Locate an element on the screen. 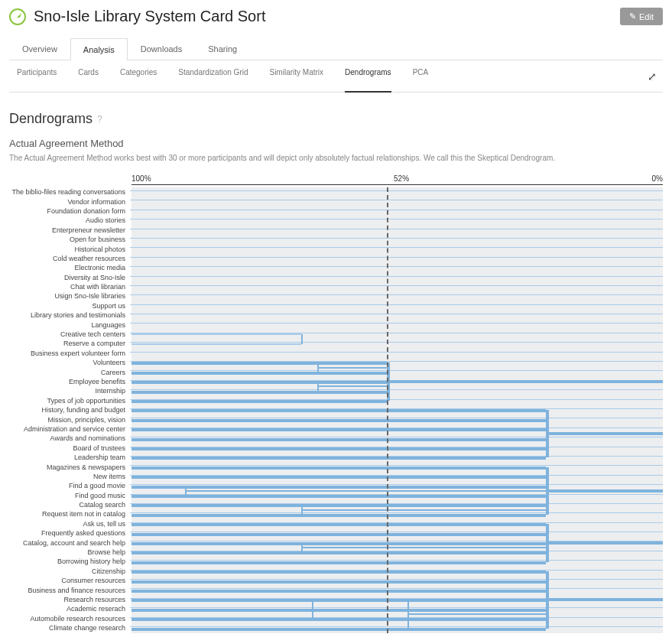 The height and width of the screenshot is (634, 672). row-label: Languages is located at coordinates (70, 325).